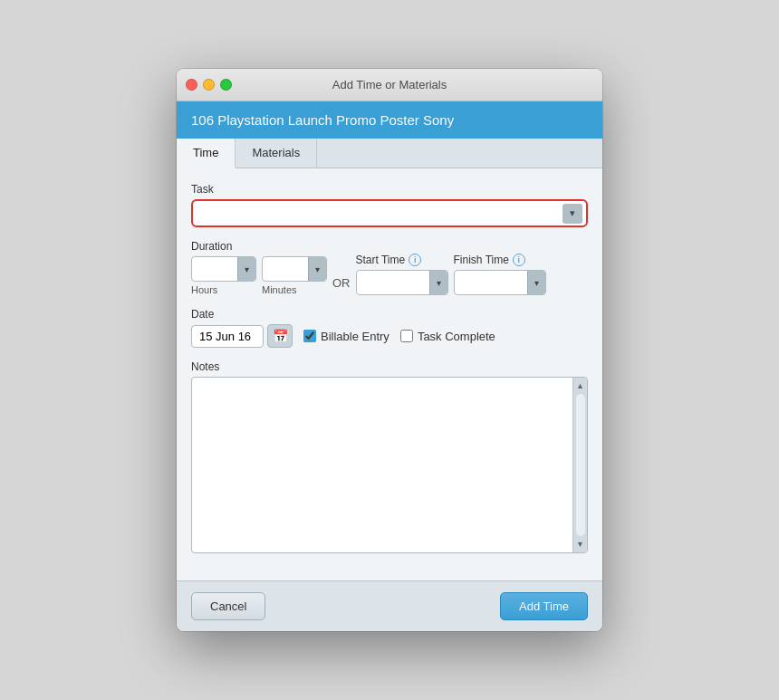 The image size is (779, 700). What do you see at coordinates (390, 465) in the screenshot?
I see `notes-area-wrap: ▲ ▼` at bounding box center [390, 465].